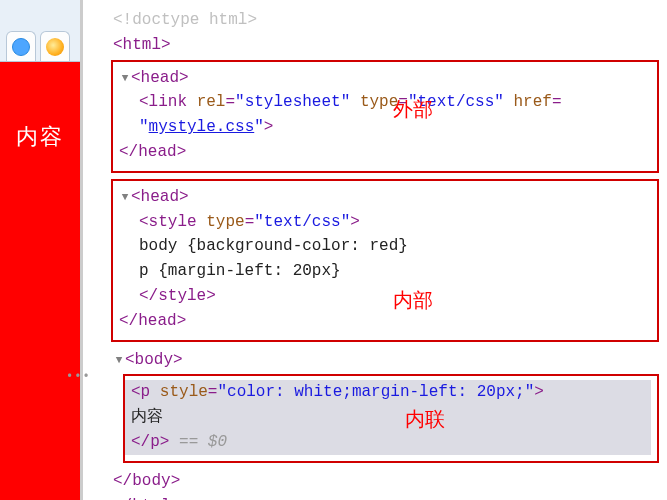  I want to click on globe-icon, so click(21, 47).